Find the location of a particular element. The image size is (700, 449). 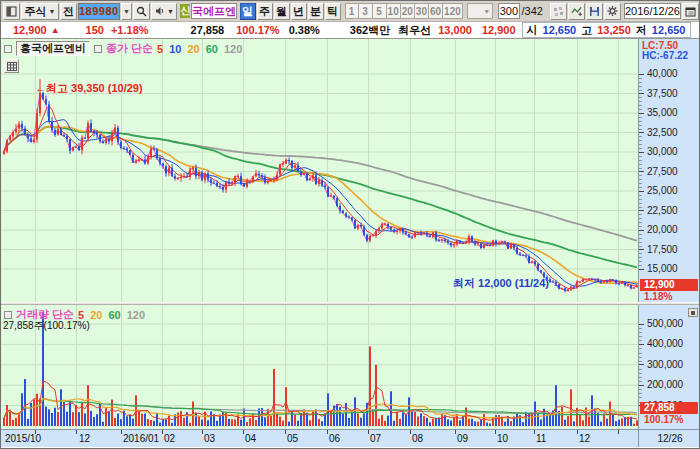

period-tab-분: 분 is located at coordinates (316, 12).